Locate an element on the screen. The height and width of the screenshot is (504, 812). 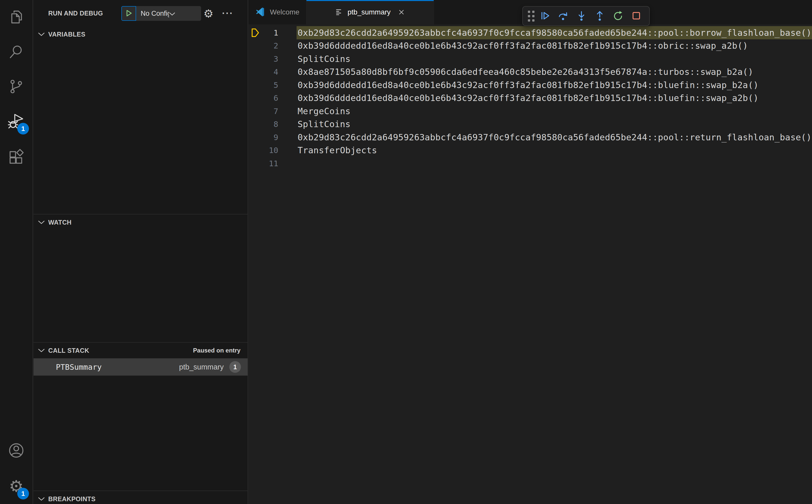
configuration-dropdown-label: No Configur is located at coordinates (155, 14).